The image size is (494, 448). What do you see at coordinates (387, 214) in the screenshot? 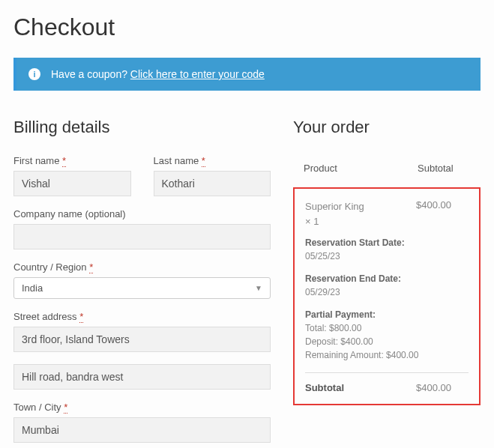
I see `order-item-row: Superior King × 1 $400.00` at bounding box center [387, 214].